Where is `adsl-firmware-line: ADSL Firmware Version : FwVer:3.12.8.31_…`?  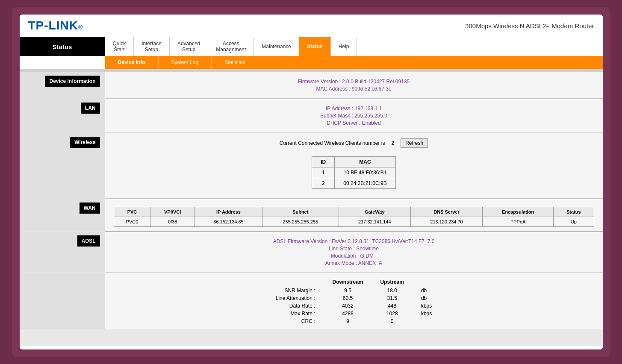
adsl-firmware-line: ADSL Firmware Version : FwVer:3.12.8.31_… is located at coordinates (354, 241).